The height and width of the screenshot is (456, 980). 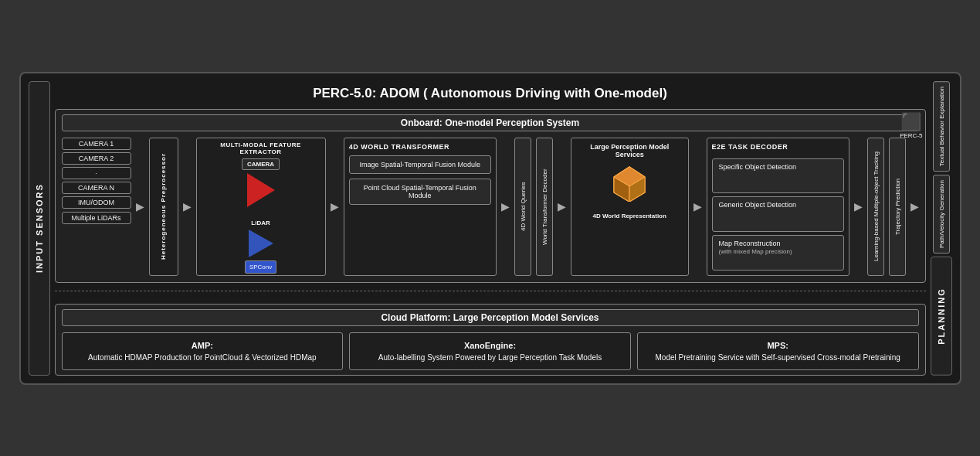 I want to click on page-title: PERC-5.0: ADOM ( Autonomous Driving with…, so click(x=490, y=93).